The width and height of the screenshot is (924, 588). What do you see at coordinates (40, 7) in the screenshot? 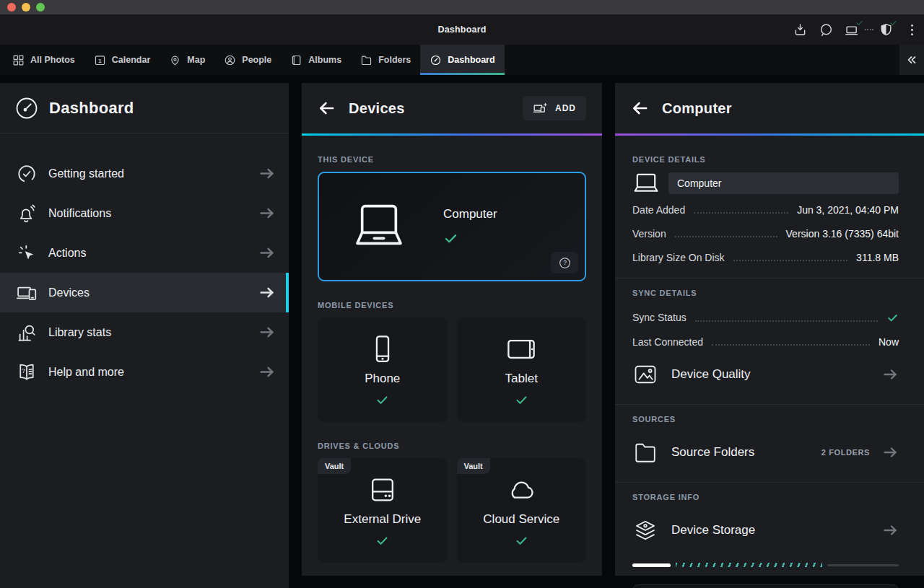
I see `zoom-window-button` at bounding box center [40, 7].